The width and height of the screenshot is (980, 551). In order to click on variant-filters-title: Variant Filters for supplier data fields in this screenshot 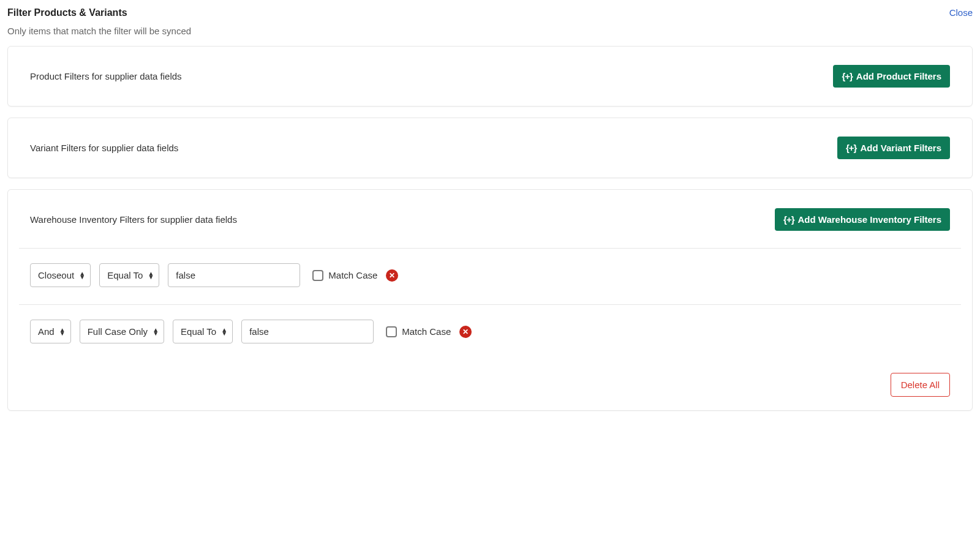, I will do `click(104, 148)`.